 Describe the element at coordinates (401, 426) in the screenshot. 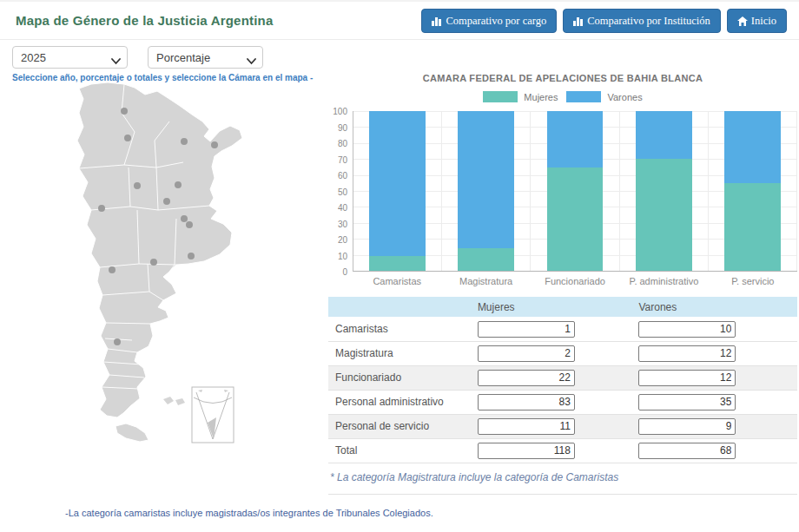

I see `row-label: Personal de servicio` at that location.